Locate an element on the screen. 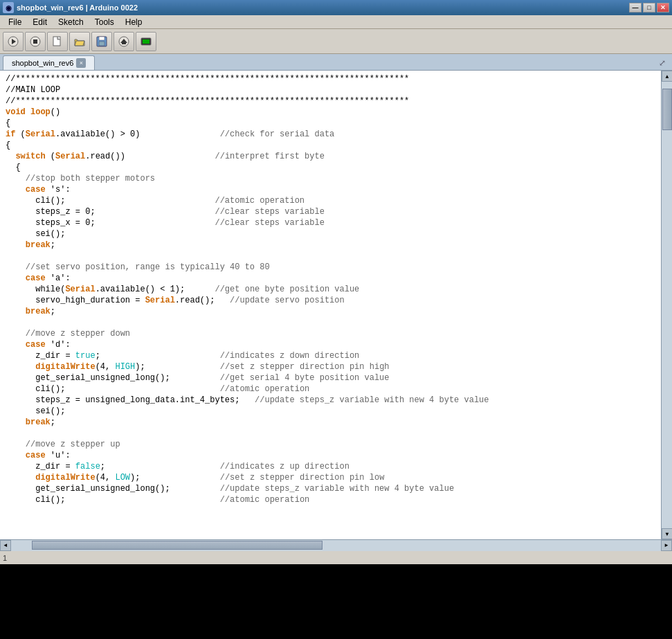 The image size is (672, 639). run-button is located at coordinates (13, 42).